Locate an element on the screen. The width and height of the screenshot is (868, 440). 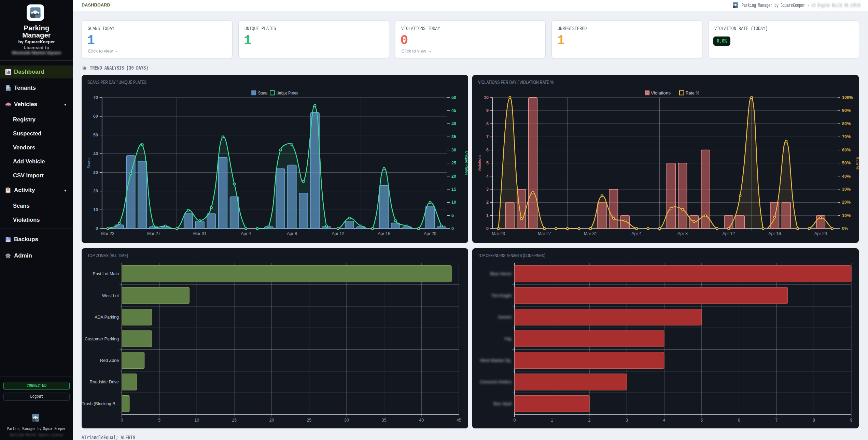
svg-text: TOP ZONES (ALL TIME) is located at coordinates (108, 255).